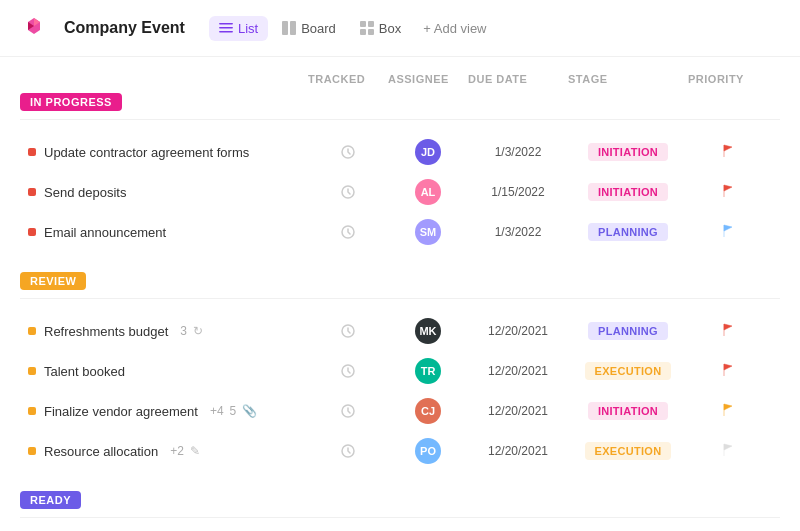  I want to click on task-name-cell: Email announcement, so click(168, 232).